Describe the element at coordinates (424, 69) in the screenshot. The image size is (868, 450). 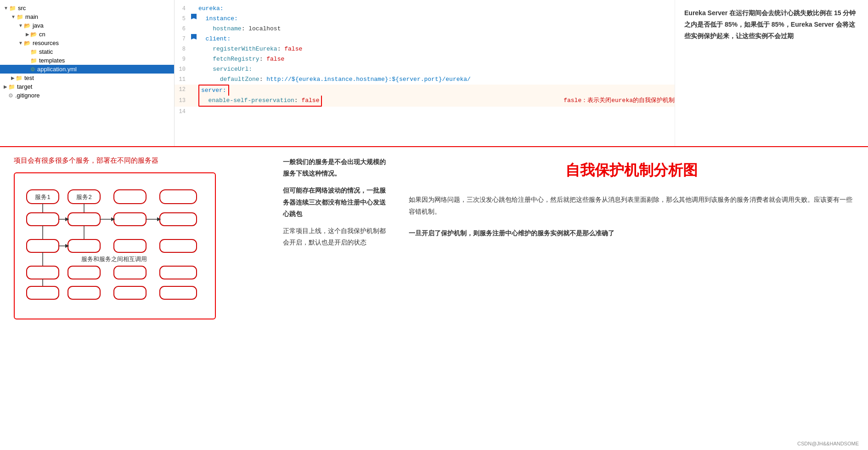
I see `code-line-10: 10 serviceUrl:` at that location.